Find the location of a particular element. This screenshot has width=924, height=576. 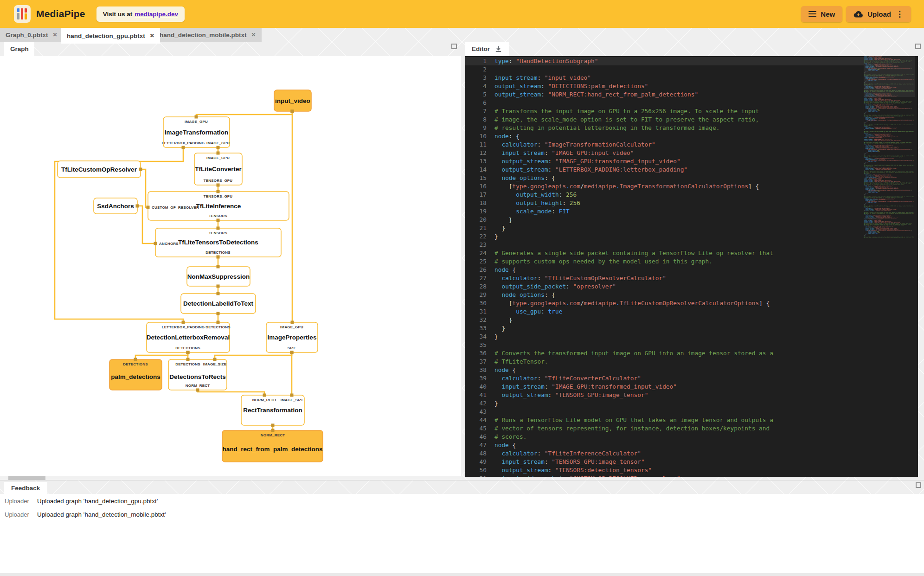

tab-feedback: Feedback is located at coordinates (26, 488).